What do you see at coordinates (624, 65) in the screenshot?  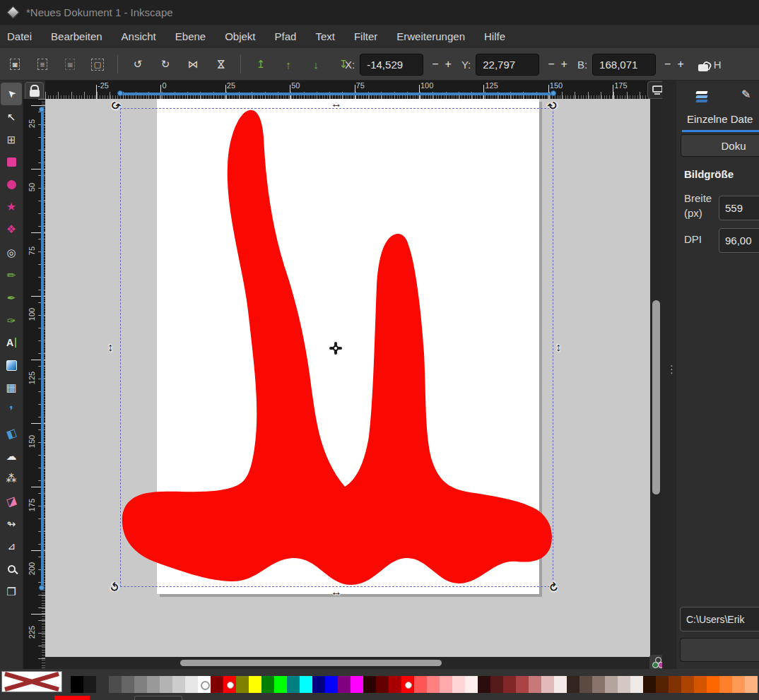 I see `width-input: 168,071` at bounding box center [624, 65].